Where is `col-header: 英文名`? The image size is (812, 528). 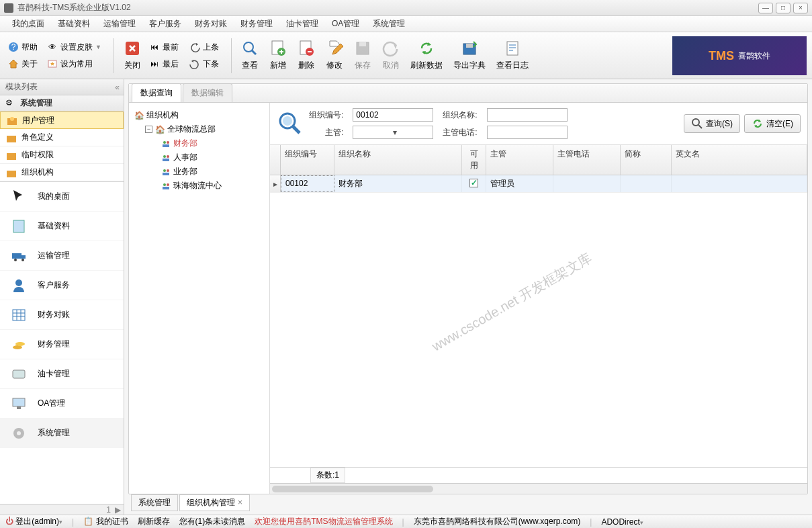 col-header: 英文名 is located at coordinates (739, 160).